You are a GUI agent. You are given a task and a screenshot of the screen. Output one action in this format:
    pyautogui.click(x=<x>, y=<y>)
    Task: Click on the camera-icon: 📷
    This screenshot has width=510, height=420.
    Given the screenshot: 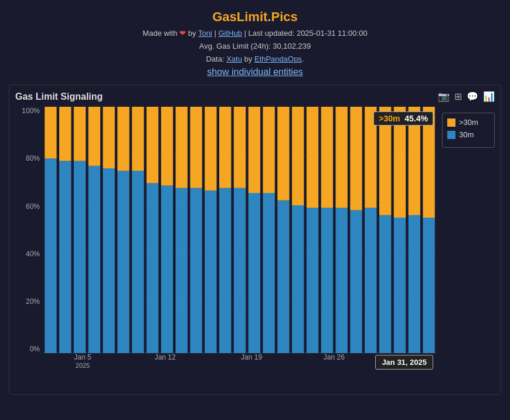 What is the action you would take?
    pyautogui.click(x=444, y=96)
    